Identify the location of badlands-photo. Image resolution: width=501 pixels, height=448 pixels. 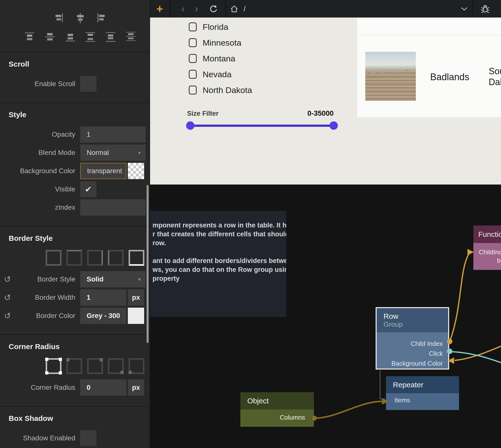
(390, 76).